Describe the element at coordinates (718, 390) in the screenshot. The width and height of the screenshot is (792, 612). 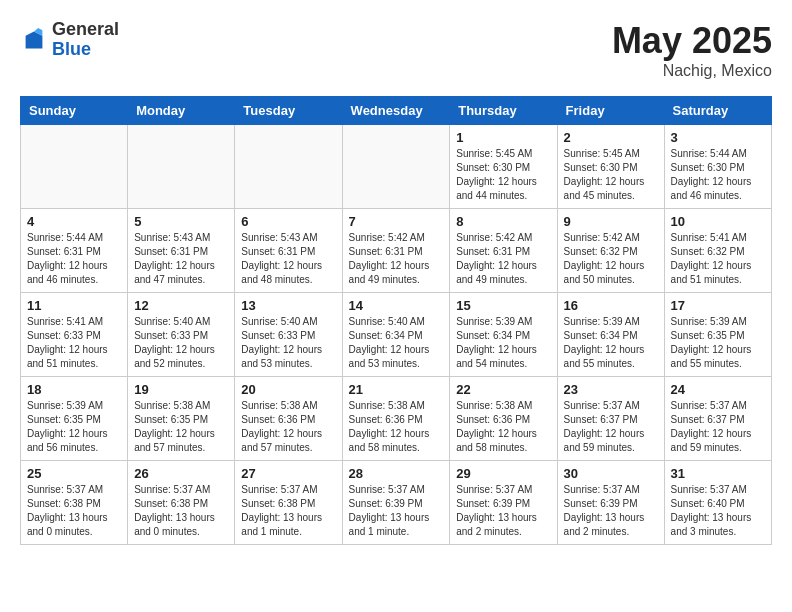
I see `day-number: 24` at that location.